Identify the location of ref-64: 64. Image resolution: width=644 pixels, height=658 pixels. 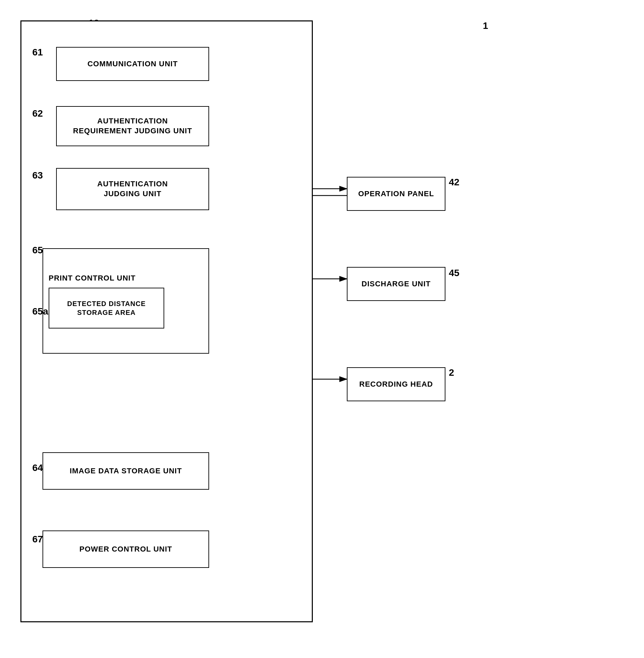
(37, 468).